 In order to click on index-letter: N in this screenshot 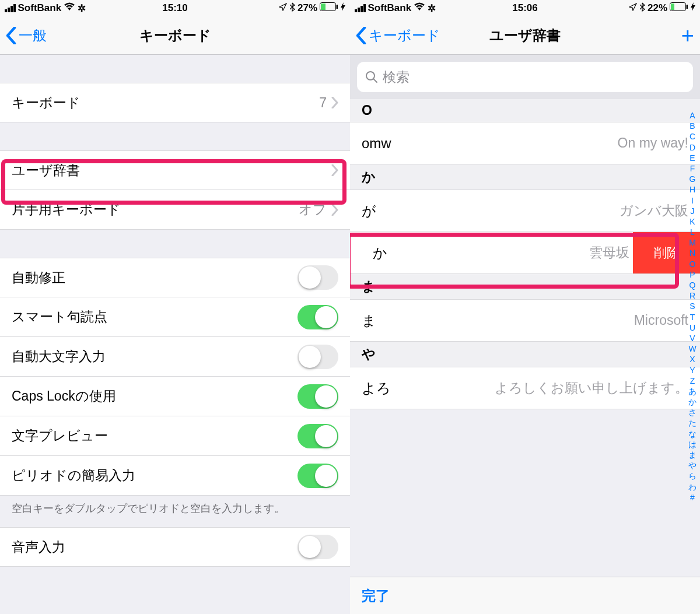, I will do `click(692, 253)`.